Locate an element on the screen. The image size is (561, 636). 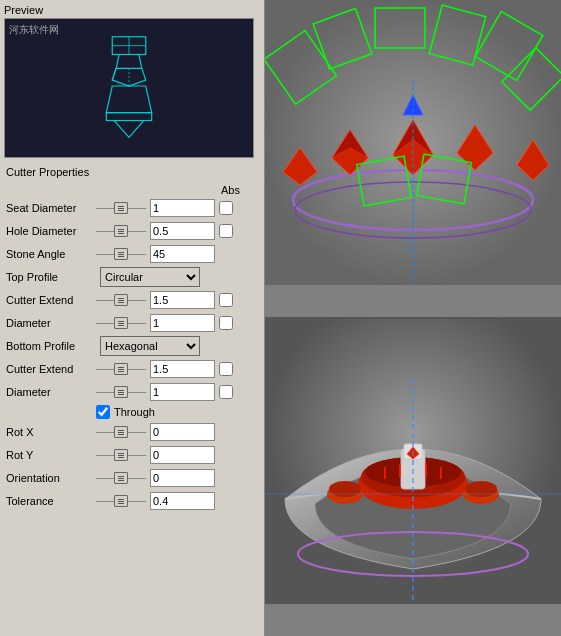
cutter-extend-top-label: Cutter Extend is located at coordinates (51, 300).